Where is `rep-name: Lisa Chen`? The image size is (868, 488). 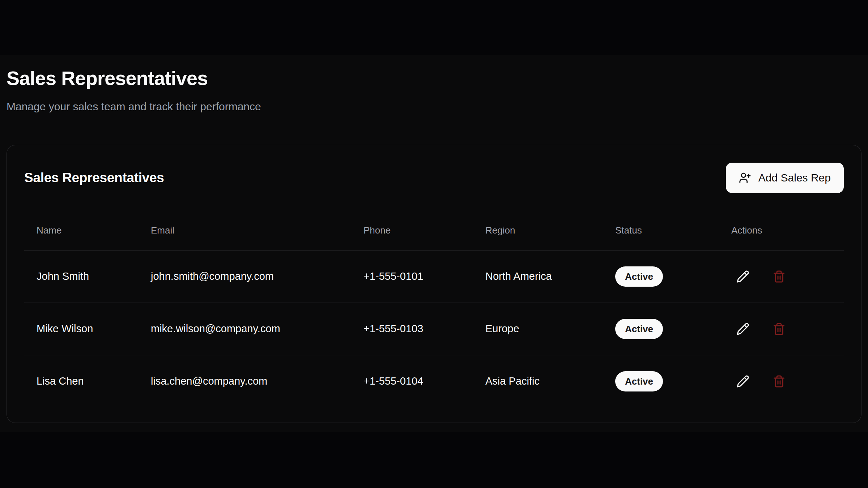
rep-name: Lisa Chen is located at coordinates (81, 381).